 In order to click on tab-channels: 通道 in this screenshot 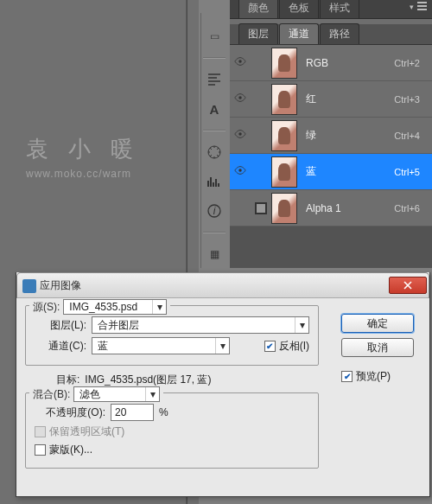, I will do `click(299, 34)`.